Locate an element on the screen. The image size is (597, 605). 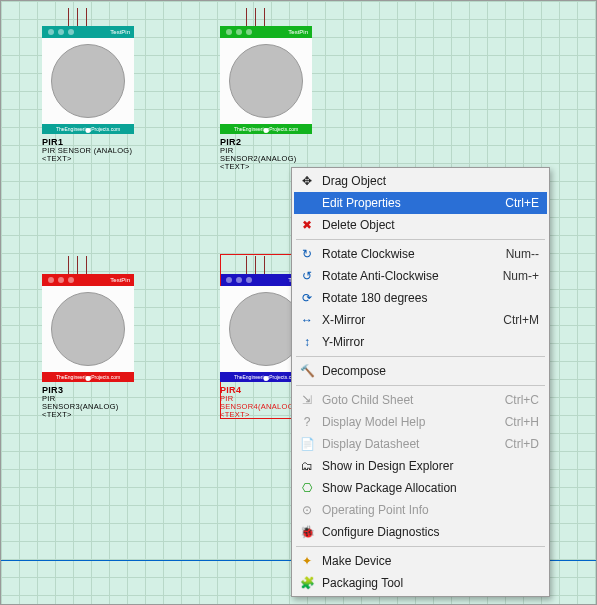
menu-item-shortcut: Ctrl+M is located at coordinates (521, 320).